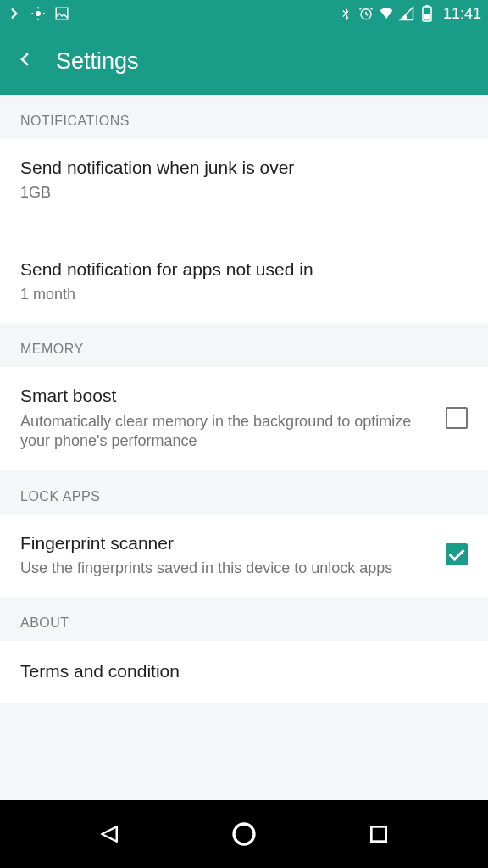 The height and width of the screenshot is (868, 488). I want to click on status-right: 11:41, so click(410, 14).